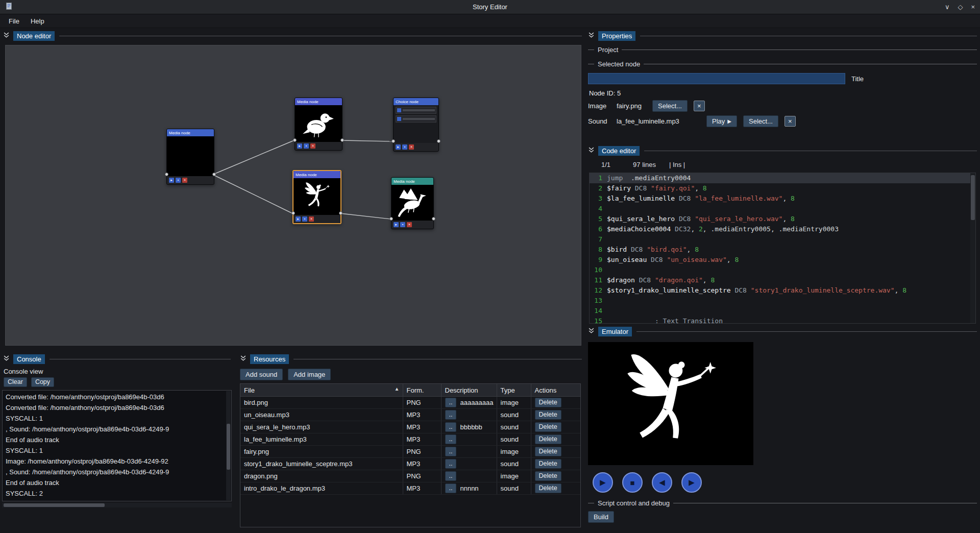 The width and height of the screenshot is (980, 533). I want to click on menu-help: Help, so click(38, 21).